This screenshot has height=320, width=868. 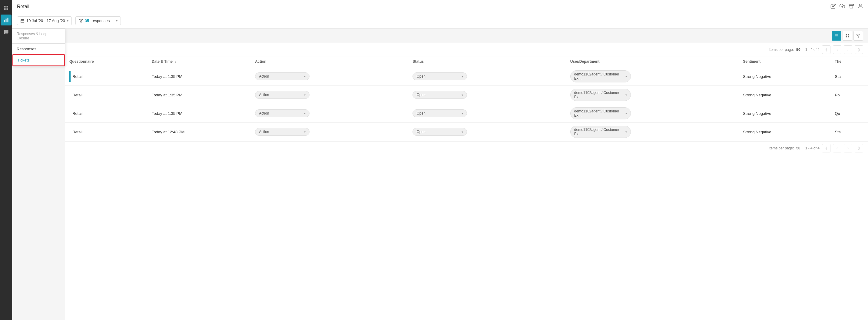 What do you see at coordinates (106, 62) in the screenshot?
I see `col-questionnaire: Questionnaire` at bounding box center [106, 62].